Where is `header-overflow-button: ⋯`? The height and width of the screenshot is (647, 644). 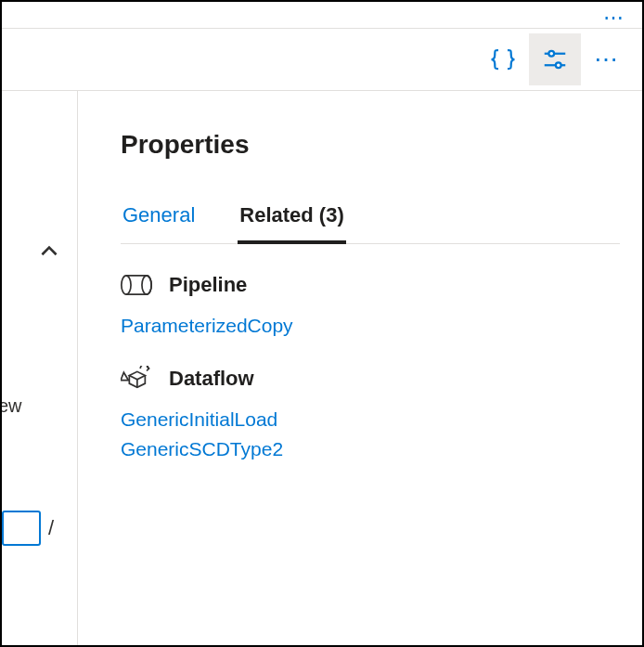
header-overflow-button: ⋯ is located at coordinates (607, 59).